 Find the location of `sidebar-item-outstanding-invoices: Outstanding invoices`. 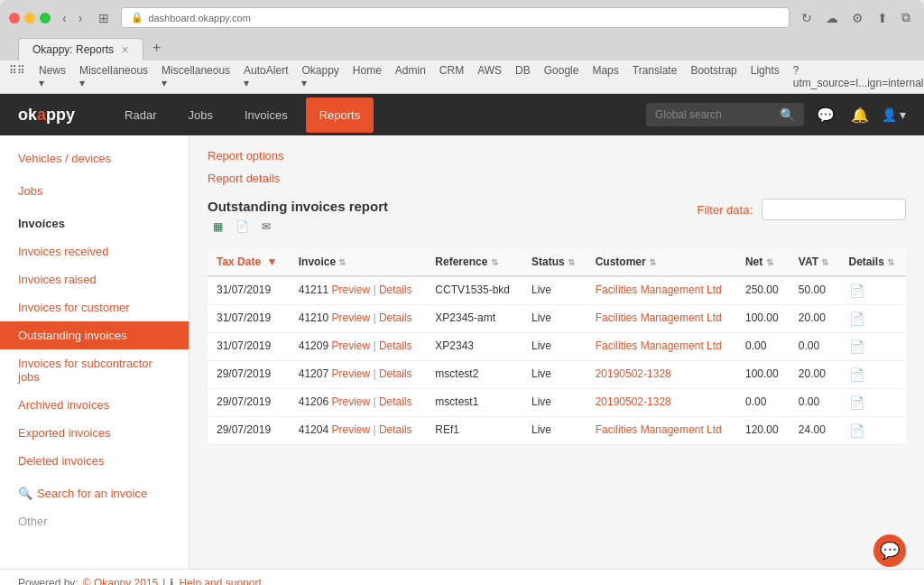

sidebar-item-outstanding-invoices: Outstanding invoices is located at coordinates (94, 336).